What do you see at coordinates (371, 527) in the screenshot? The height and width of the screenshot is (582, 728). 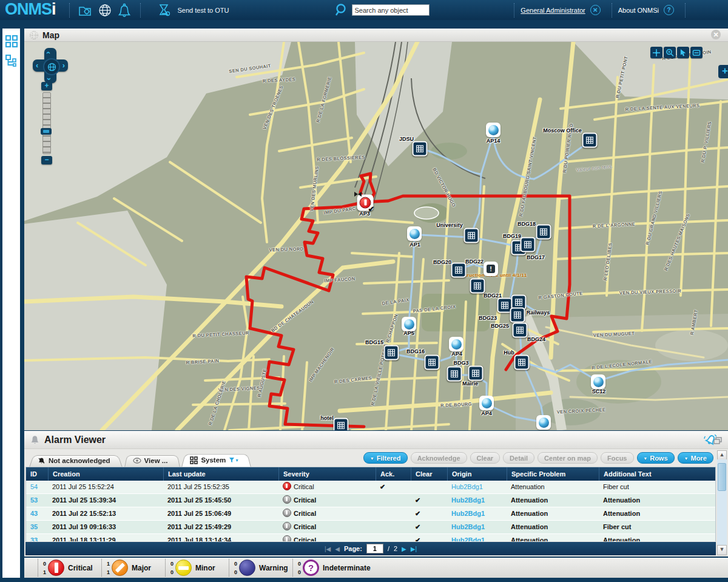 I see `alarm-row-35: 352011 Jul 19 09:16:332011 Jul 22 15:49:…` at bounding box center [371, 527].